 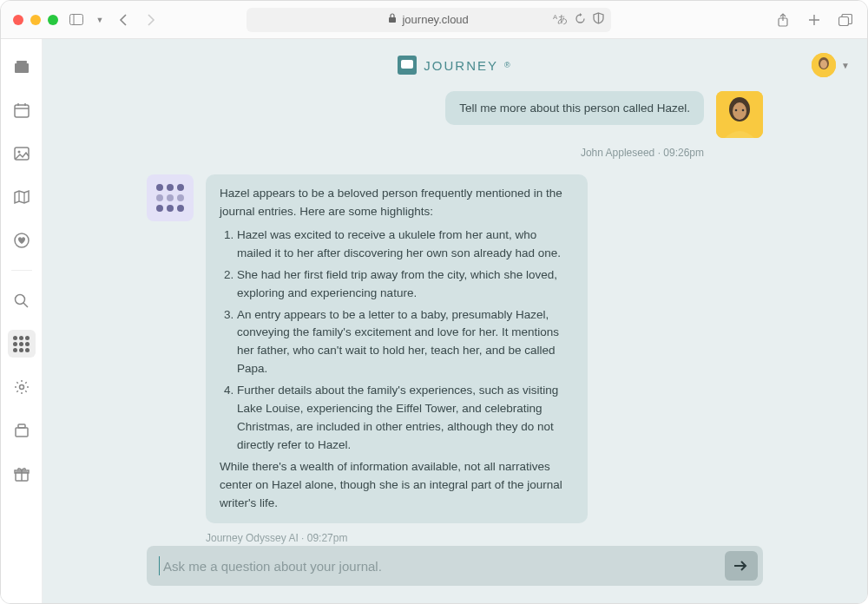 I want to click on entry-card: October 19, 2021 · 10.45am Hazel's Weeke…, so click(x=397, y=601).